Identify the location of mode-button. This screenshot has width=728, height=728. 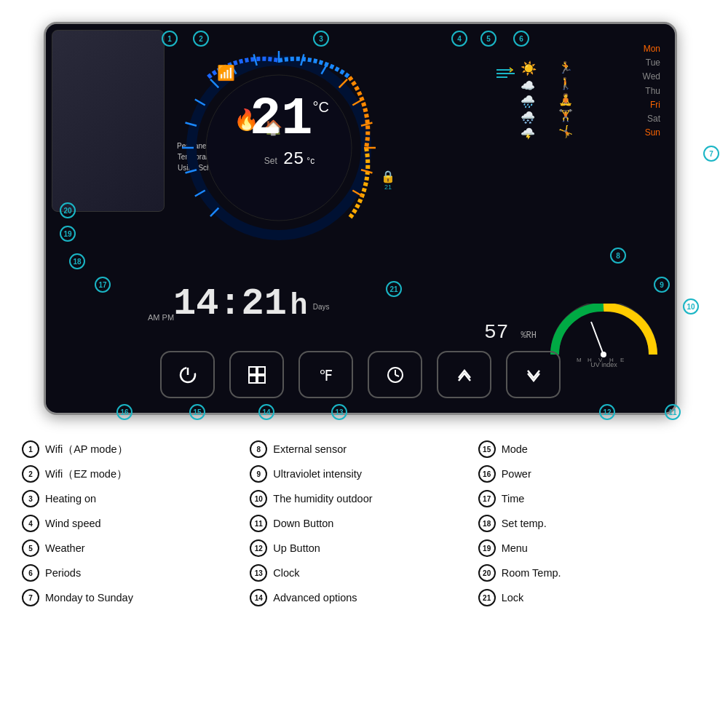
(256, 374).